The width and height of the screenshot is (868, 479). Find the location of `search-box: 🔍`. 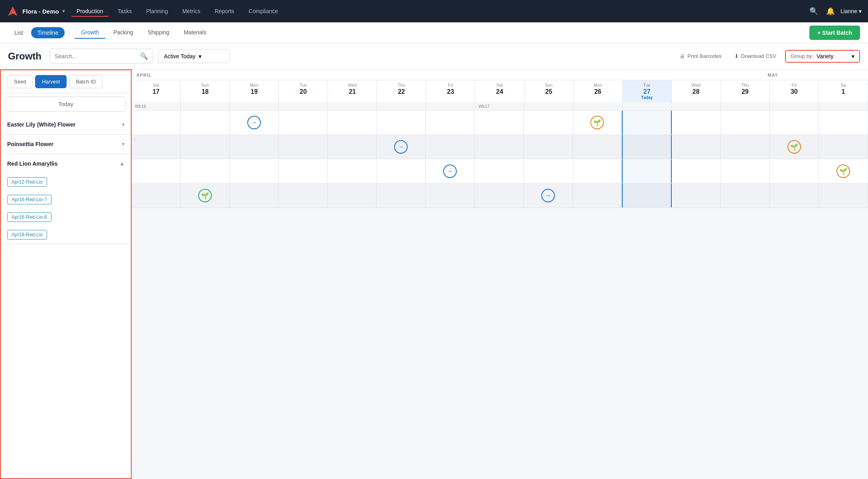

search-box: 🔍 is located at coordinates (101, 56).